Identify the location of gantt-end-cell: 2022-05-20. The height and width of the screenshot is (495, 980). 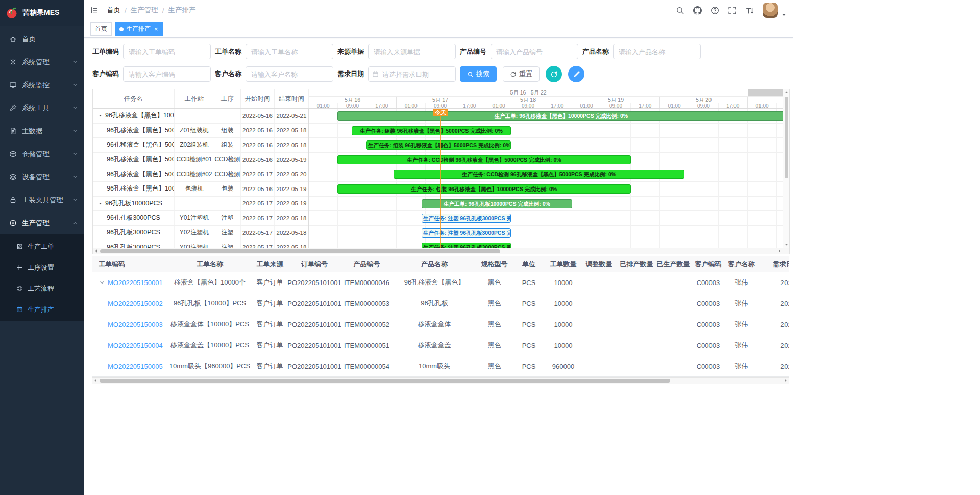
(292, 174).